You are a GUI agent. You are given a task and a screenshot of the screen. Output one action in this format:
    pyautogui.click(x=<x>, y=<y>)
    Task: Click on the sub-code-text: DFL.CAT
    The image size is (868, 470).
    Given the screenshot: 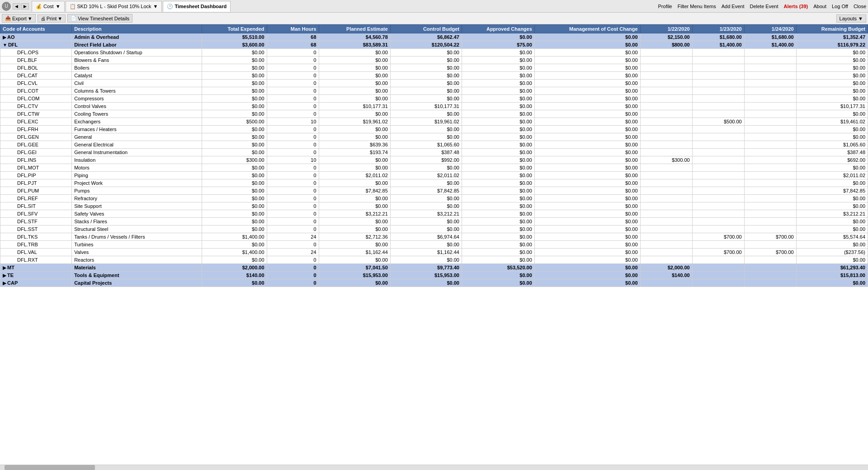 What is the action you would take?
    pyautogui.click(x=25, y=75)
    